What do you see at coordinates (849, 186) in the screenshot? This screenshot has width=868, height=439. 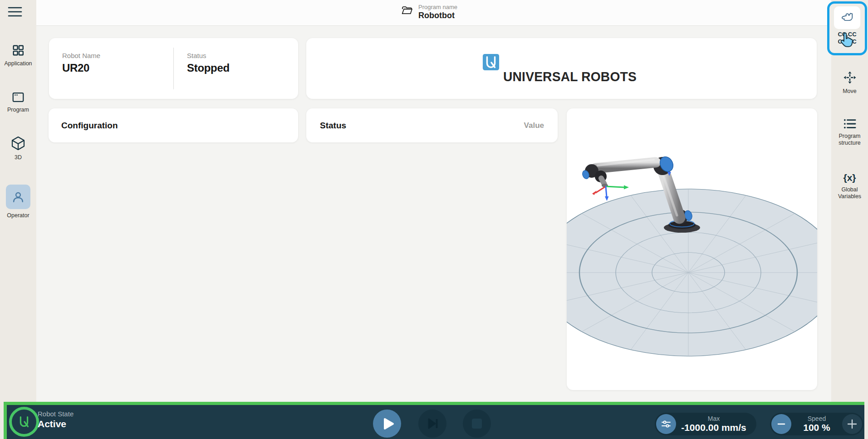 I see `sidebar-item-global-variables: {x} Global Variables` at bounding box center [849, 186].